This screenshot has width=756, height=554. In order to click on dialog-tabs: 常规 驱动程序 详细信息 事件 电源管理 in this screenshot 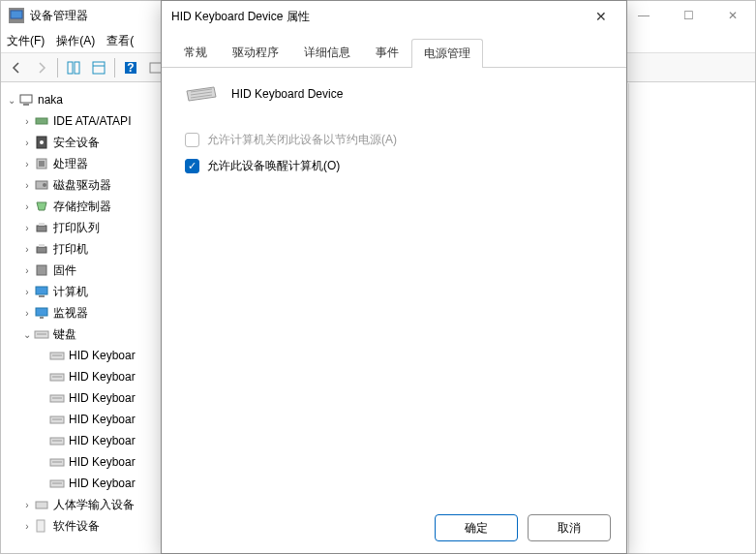, I will do `click(394, 50)`.